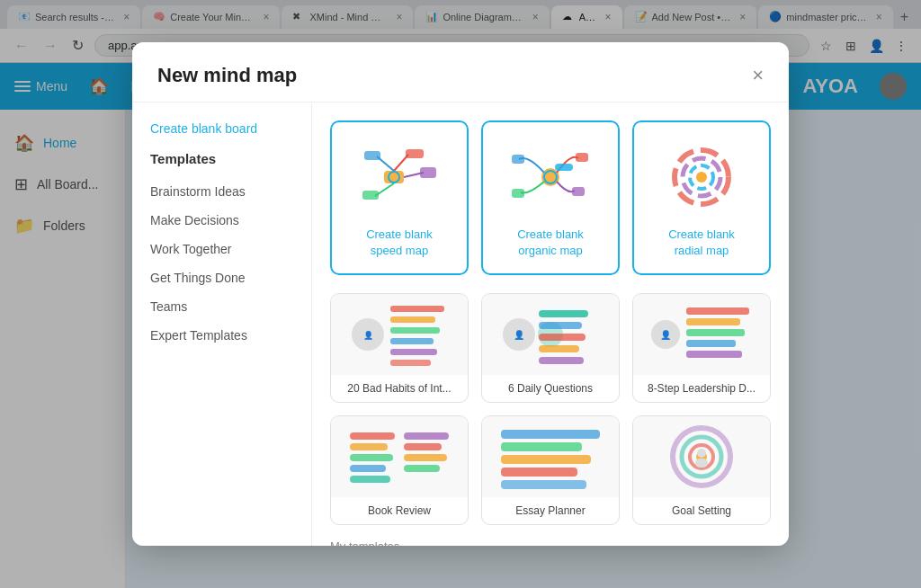 The image size is (921, 588). What do you see at coordinates (221, 192) in the screenshot?
I see `category-brainstorm: Brainstorm Ideas` at bounding box center [221, 192].